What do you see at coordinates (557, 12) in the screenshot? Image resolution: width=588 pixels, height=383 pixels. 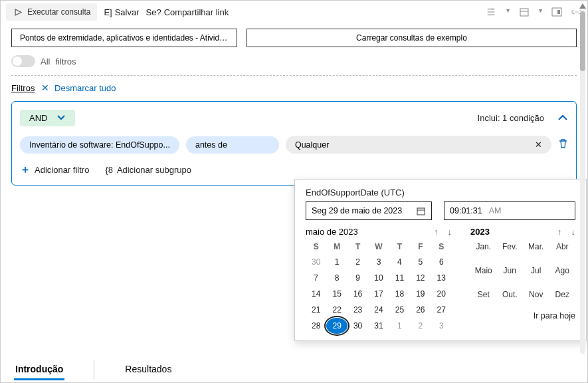 I see `panel-icon` at bounding box center [557, 12].